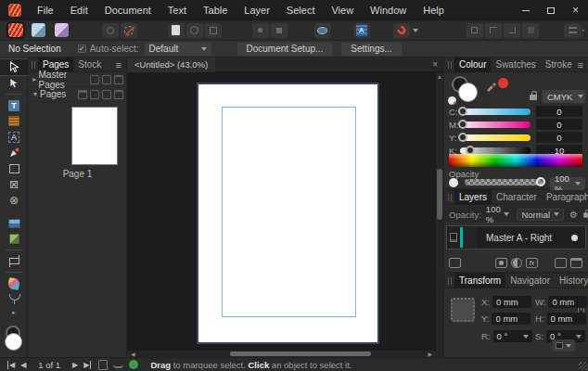  Describe the element at coordinates (77, 95) in the screenshot. I see `pages-section-row: ▾ Pages` at that location.